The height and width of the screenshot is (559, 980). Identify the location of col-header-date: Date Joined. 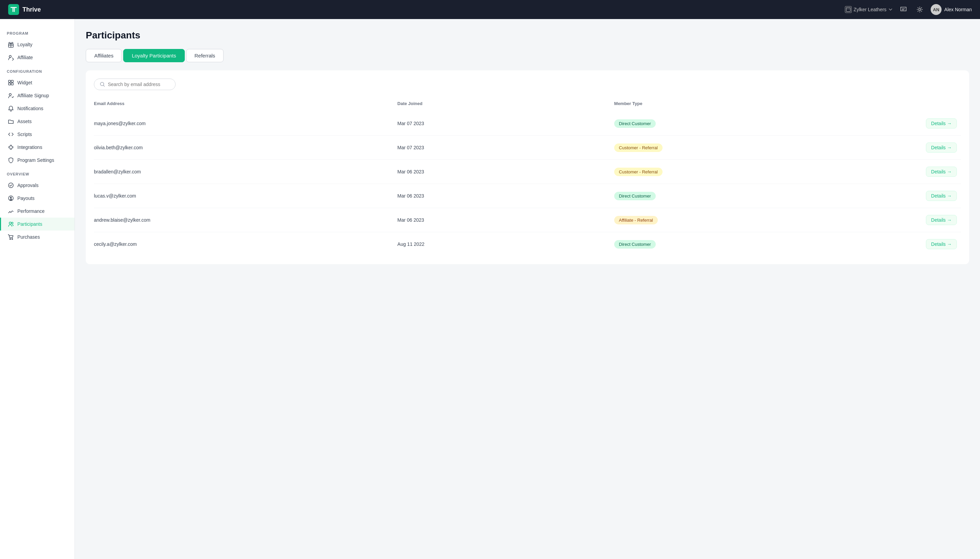
(506, 105).